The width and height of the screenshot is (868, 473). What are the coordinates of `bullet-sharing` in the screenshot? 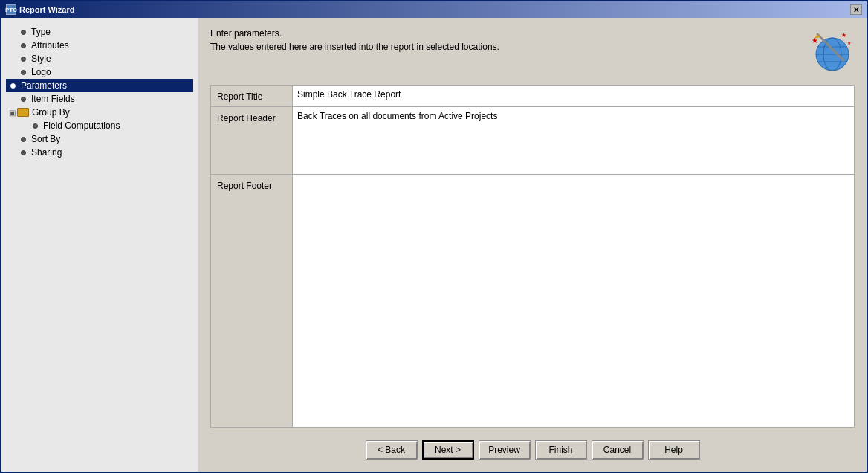 It's located at (23, 152).